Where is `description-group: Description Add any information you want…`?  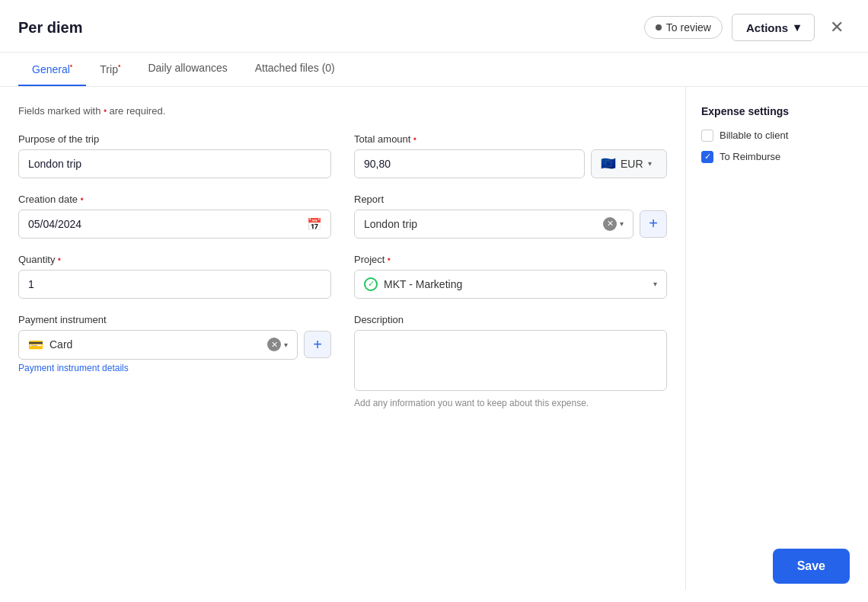
description-group: Description Add any information you want… is located at coordinates (510, 361).